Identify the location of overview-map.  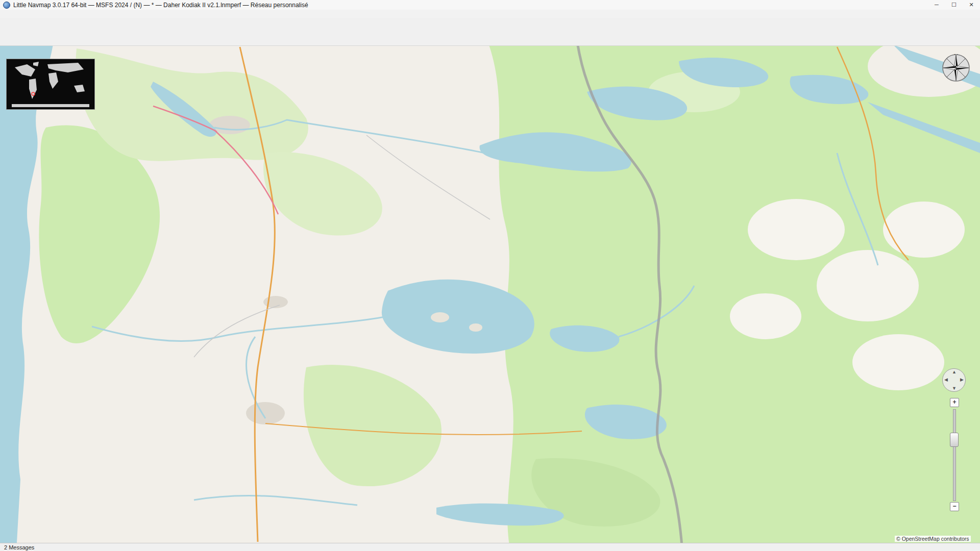
(51, 84).